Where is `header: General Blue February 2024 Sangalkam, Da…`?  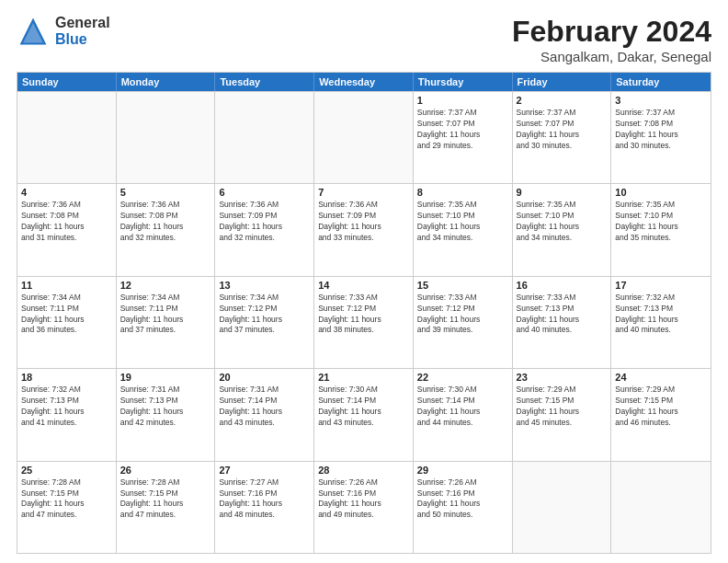
header: General Blue February 2024 Sangalkam, Da… is located at coordinates (364, 40).